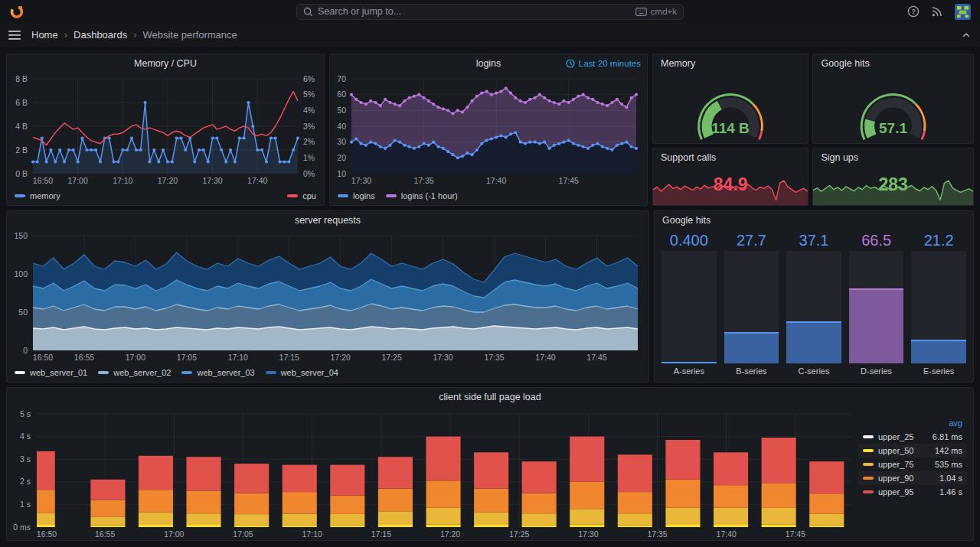 The width and height of the screenshot is (980, 547). Describe the element at coordinates (190, 35) in the screenshot. I see `breadcrumb-current-page: Website performance` at that location.